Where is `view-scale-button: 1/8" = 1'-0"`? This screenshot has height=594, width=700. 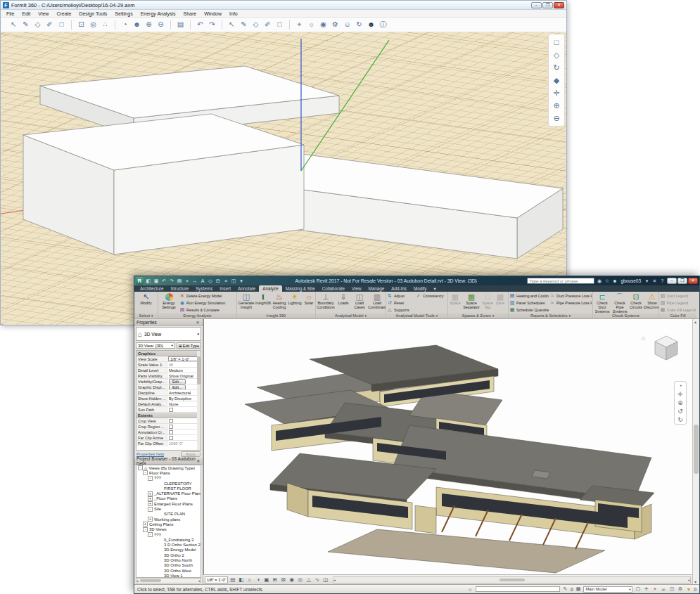
view-scale-button: 1/8" = 1'-0" is located at coordinates (217, 580).